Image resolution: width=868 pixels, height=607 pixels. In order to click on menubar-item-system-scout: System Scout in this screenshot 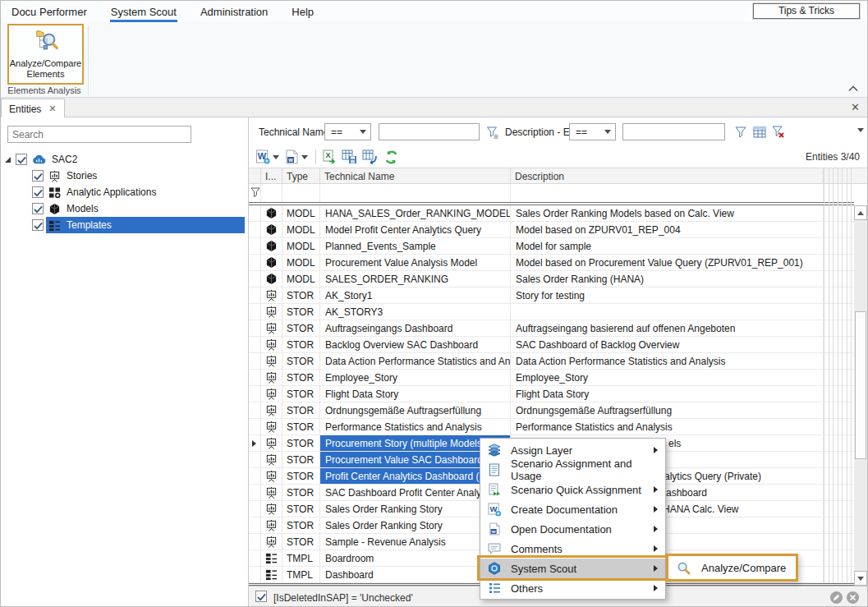, I will do `click(144, 11)`.